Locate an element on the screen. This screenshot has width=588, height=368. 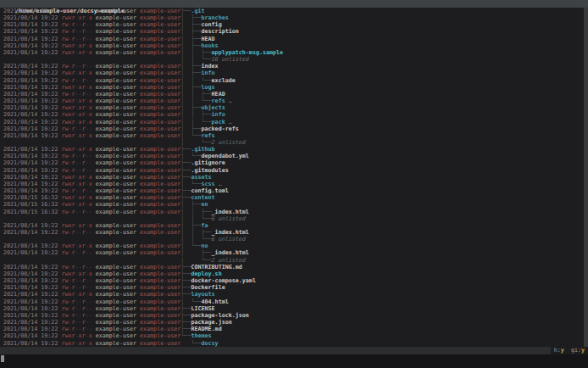
tree-row: 2021/08/15 16:32rw-r--r--example-userexa… is located at coordinates (291, 212).